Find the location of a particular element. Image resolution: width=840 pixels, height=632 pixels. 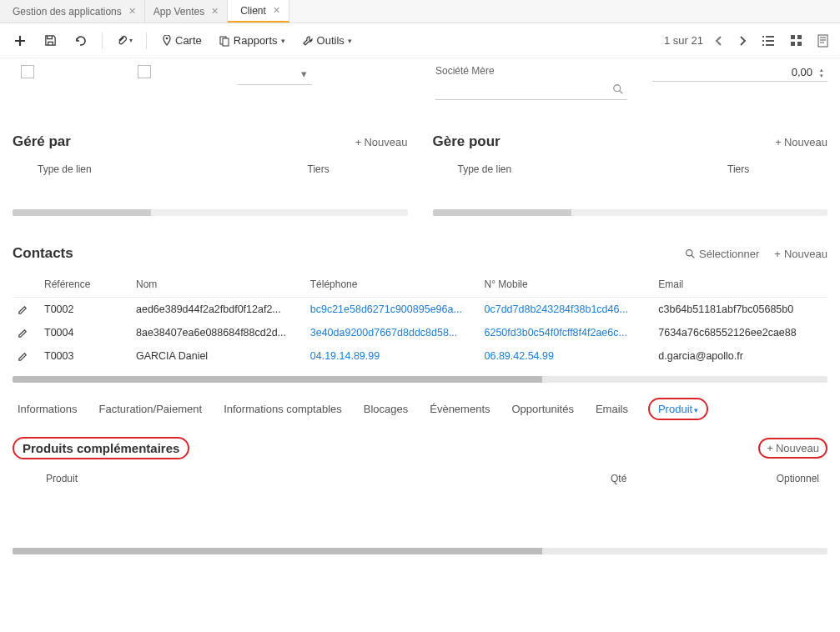

col-reference: Référence is located at coordinates (85, 285).